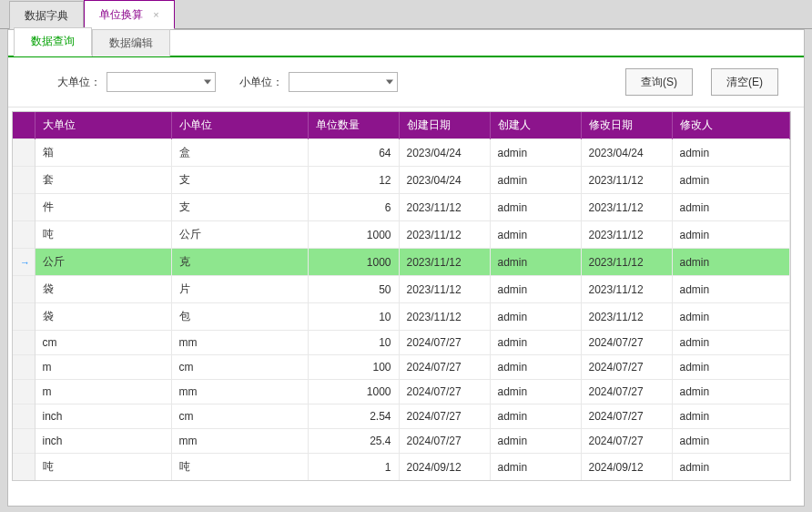 Image resolution: width=812 pixels, height=512 pixels. What do you see at coordinates (239, 368) in the screenshot?
I see `cell-small-unit: cm` at bounding box center [239, 368].